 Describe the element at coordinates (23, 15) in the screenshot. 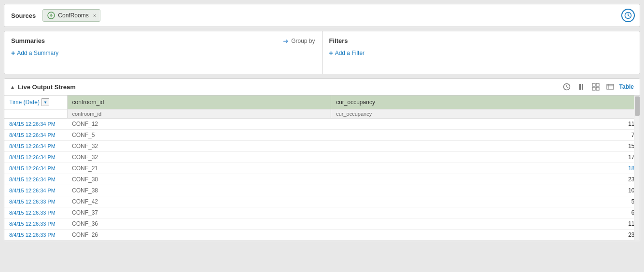

I see `sources-label: Sources` at that location.